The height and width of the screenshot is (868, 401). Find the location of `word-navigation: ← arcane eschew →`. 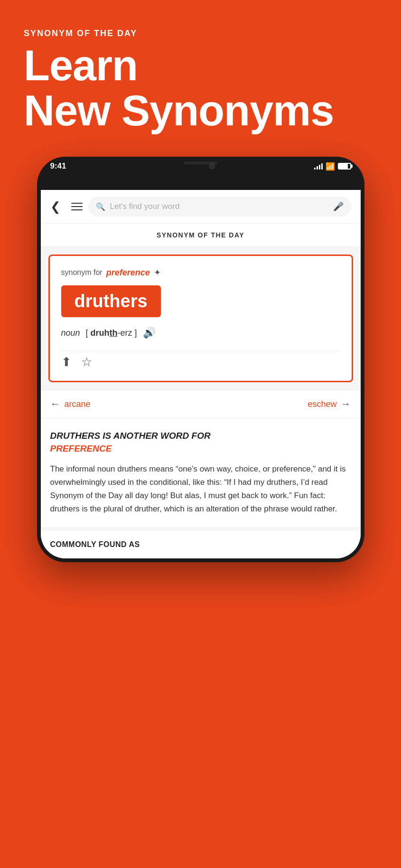

word-navigation: ← arcane eschew → is located at coordinates (201, 404).